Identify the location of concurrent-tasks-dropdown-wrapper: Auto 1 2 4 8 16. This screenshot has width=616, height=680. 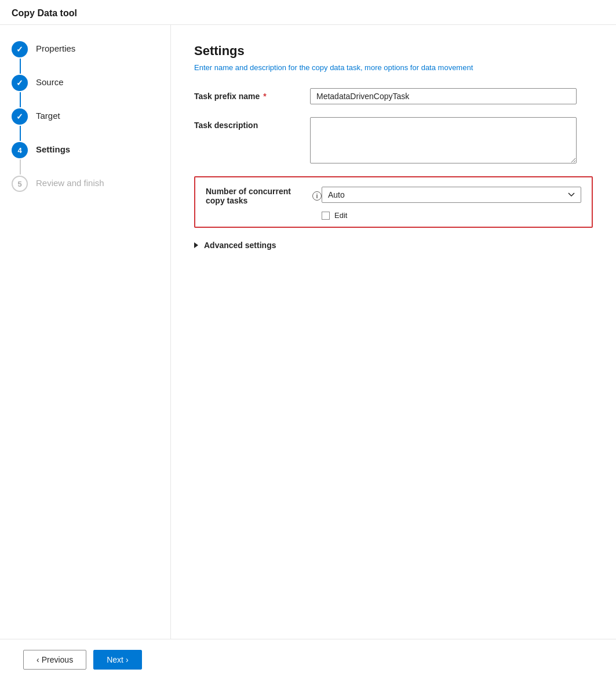
(451, 195).